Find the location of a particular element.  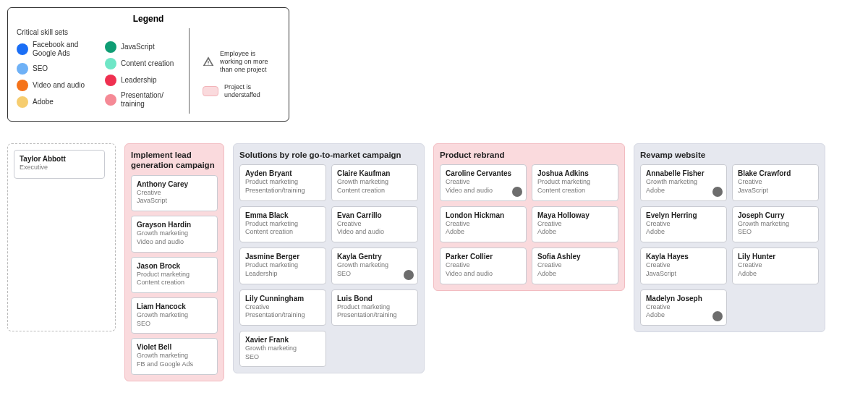

person-skill: Presentation/training is located at coordinates (283, 191).